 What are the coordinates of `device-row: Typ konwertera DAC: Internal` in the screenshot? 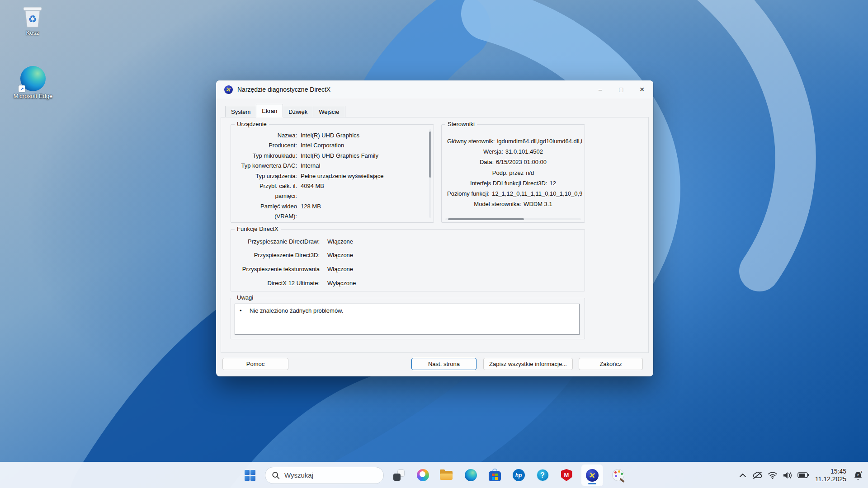 It's located at (330, 166).